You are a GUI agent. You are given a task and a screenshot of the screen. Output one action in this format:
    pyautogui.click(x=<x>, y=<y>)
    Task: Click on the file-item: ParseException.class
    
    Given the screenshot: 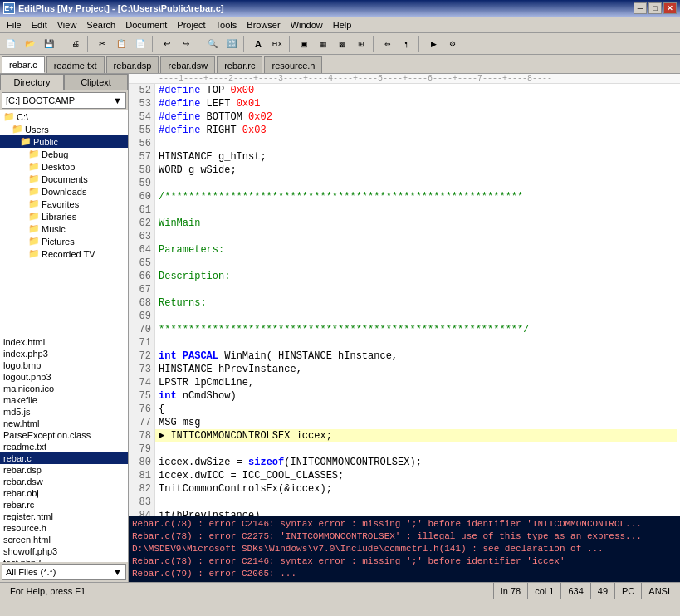 What is the action you would take?
    pyautogui.click(x=64, y=435)
    